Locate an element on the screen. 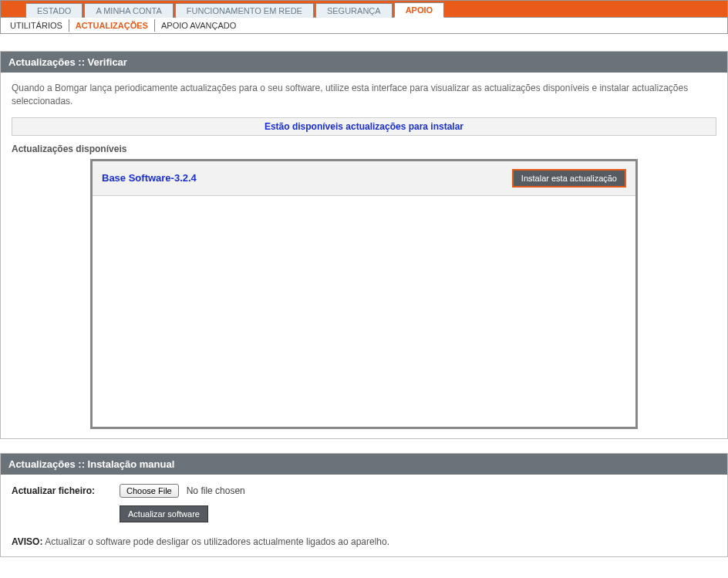 This screenshot has height=578, width=728. panel-manual-title: Actualizações :: Instalação manual is located at coordinates (364, 465).